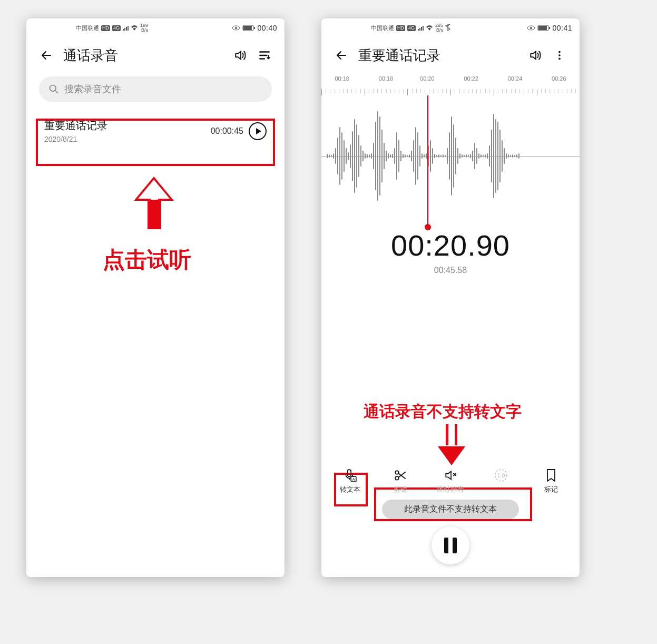  I want to click on bluetooth-icon, so click(448, 28).